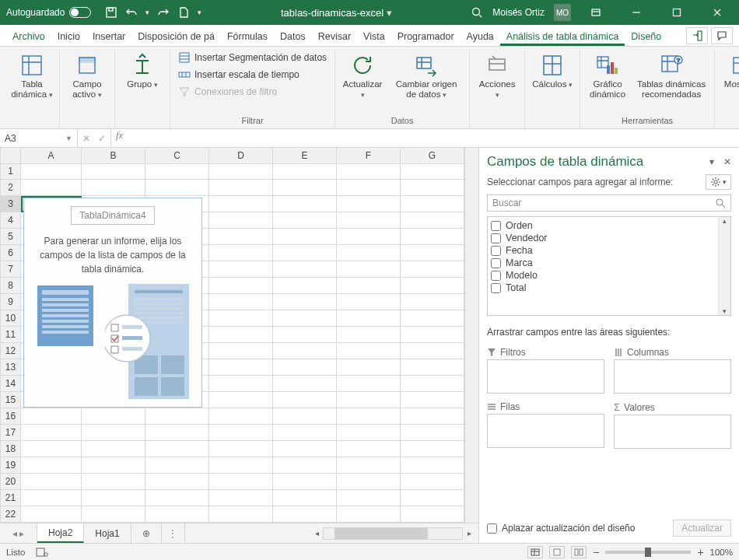 Image resolution: width=739 pixels, height=560 pixels. I want to click on field-item: Vendedor, so click(609, 238).